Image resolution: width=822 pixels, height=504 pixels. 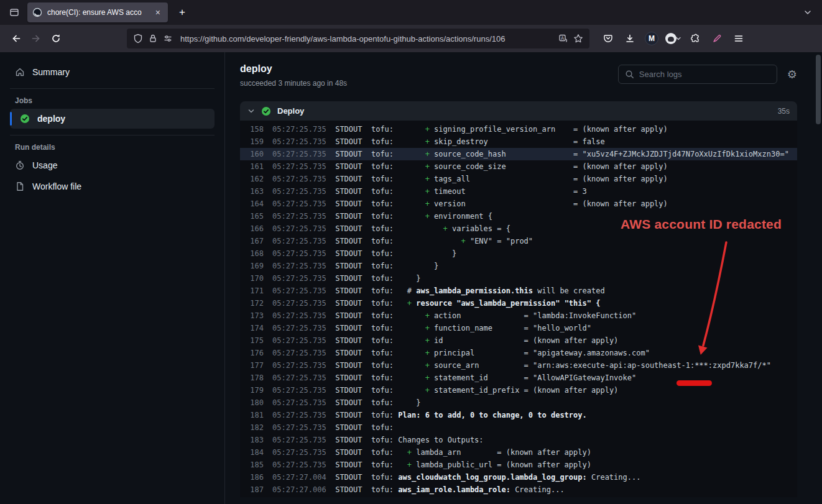 What do you see at coordinates (673, 39) in the screenshot?
I see `github-extension-button` at bounding box center [673, 39].